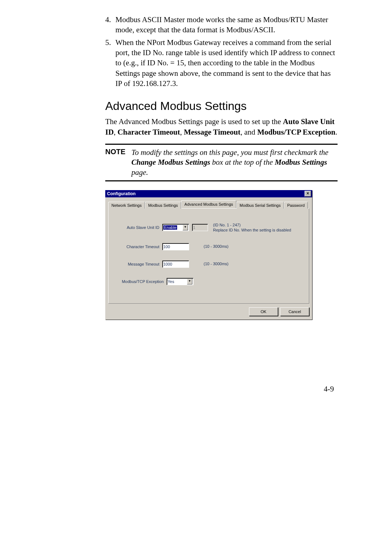  I want to click on hint-line: Replace ID No. When the setting is disab…, so click(252, 230).